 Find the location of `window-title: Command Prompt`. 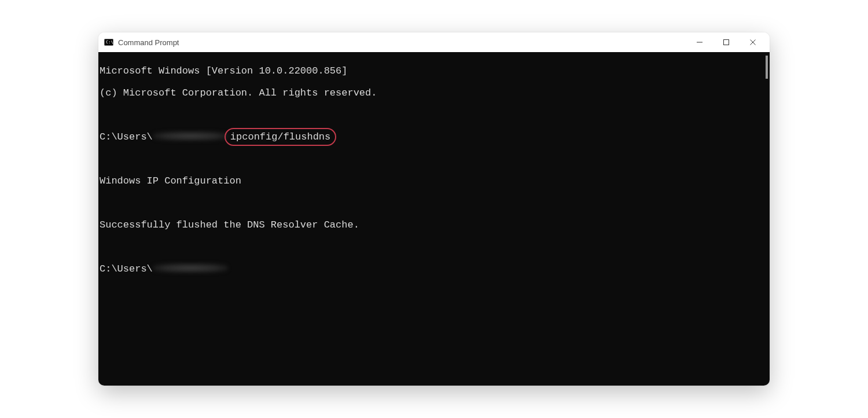

window-title: Command Prompt is located at coordinates (148, 43).